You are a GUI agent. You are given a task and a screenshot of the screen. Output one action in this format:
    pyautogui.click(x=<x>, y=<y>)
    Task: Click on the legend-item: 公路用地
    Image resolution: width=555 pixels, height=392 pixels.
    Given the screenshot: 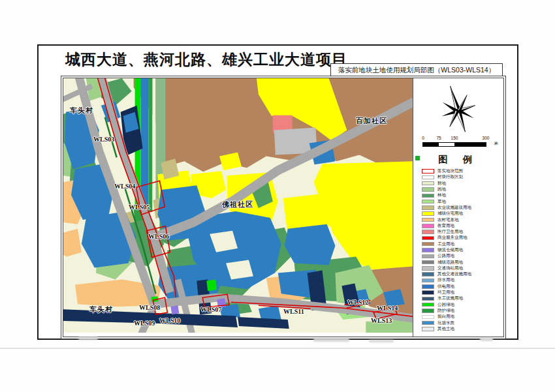 What is the action you would take?
    pyautogui.click(x=462, y=256)
    